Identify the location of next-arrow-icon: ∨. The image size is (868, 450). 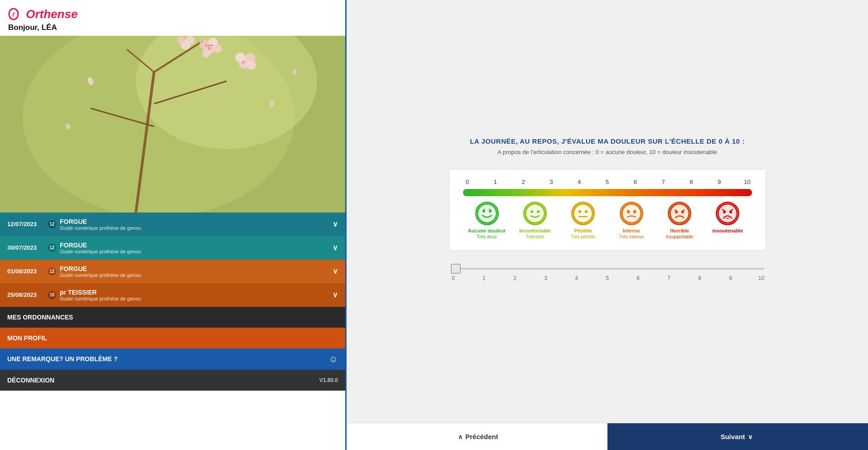
(750, 437).